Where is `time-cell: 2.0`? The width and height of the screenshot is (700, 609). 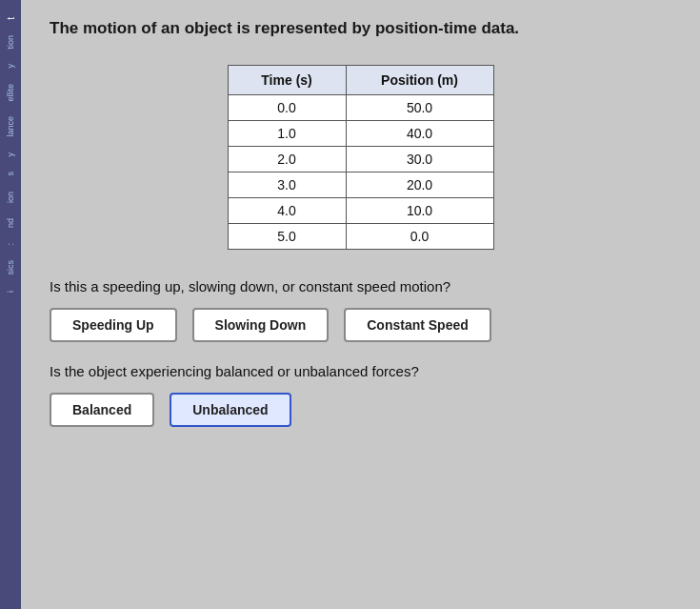 time-cell: 2.0 is located at coordinates (287, 160).